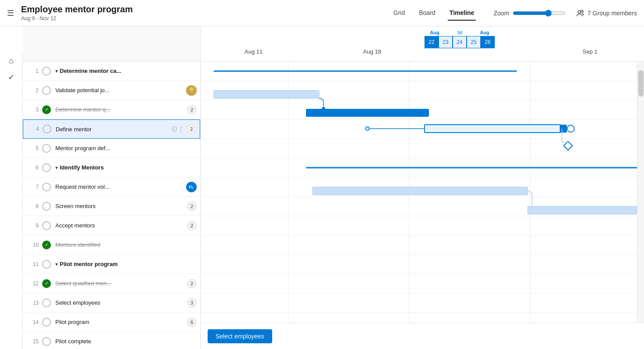  What do you see at coordinates (32, 245) in the screenshot?
I see `row-num: 10` at bounding box center [32, 245].